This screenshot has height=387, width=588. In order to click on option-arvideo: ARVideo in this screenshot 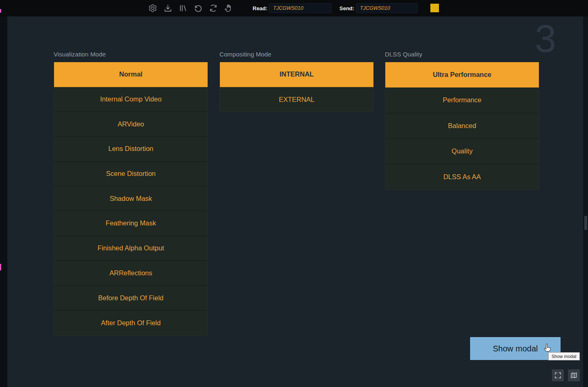, I will do `click(131, 124)`.